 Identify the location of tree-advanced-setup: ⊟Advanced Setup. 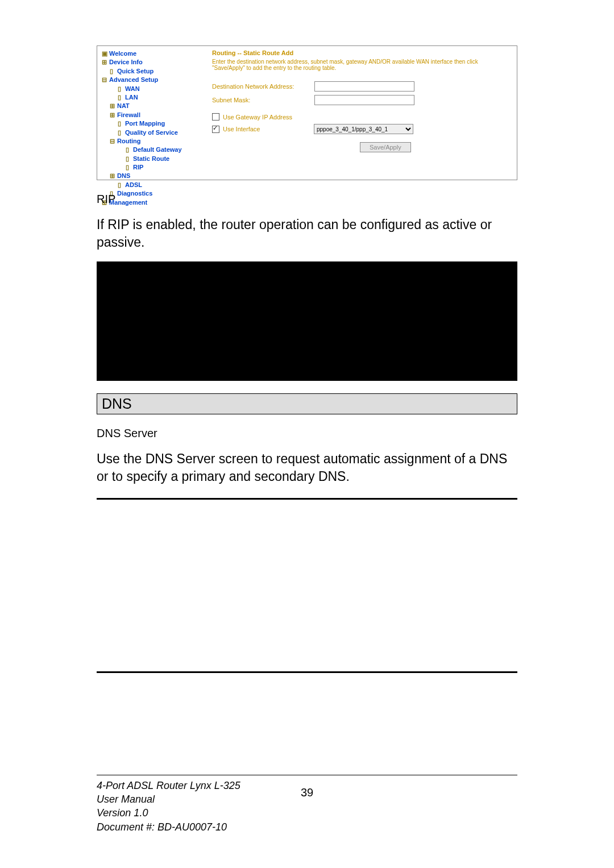
(153, 80).